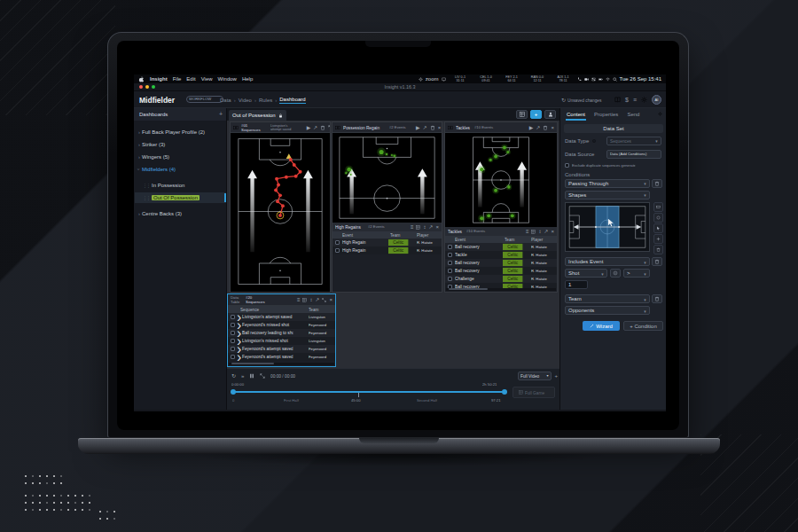 This screenshot has width=798, height=532. I want to click on breadcrumb-data: Data, so click(225, 100).